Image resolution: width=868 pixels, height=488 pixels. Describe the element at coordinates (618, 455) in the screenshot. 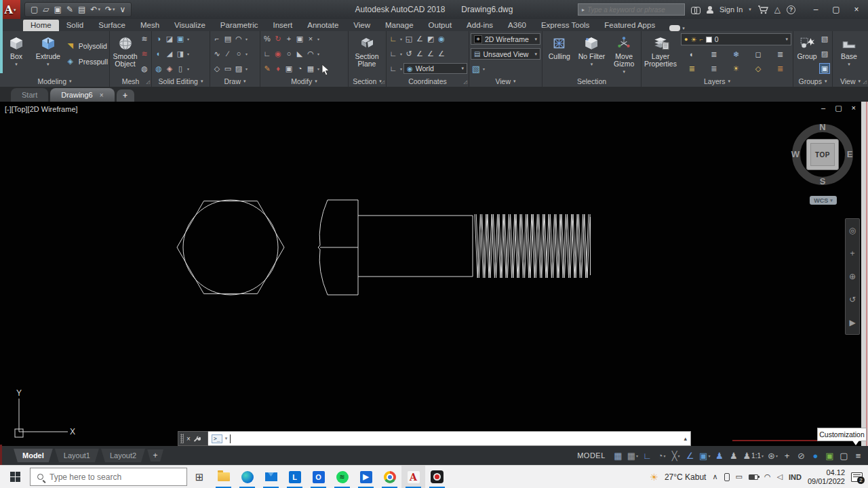

I see `grid-display-button: ▦` at that location.